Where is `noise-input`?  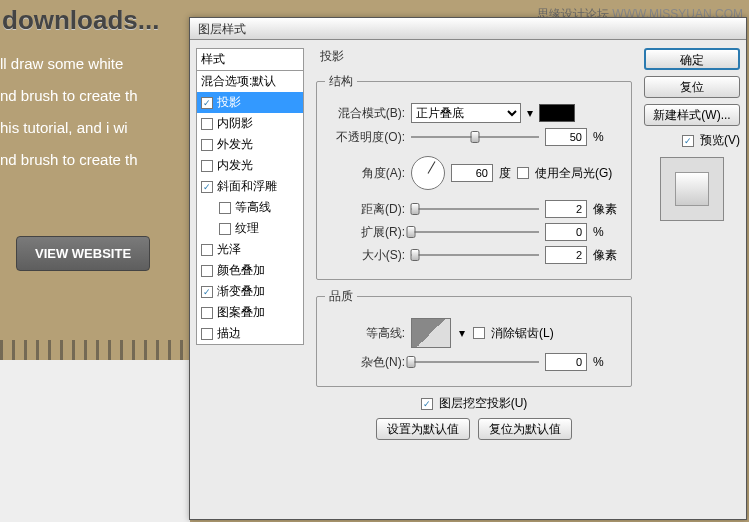
noise-input is located at coordinates (566, 362).